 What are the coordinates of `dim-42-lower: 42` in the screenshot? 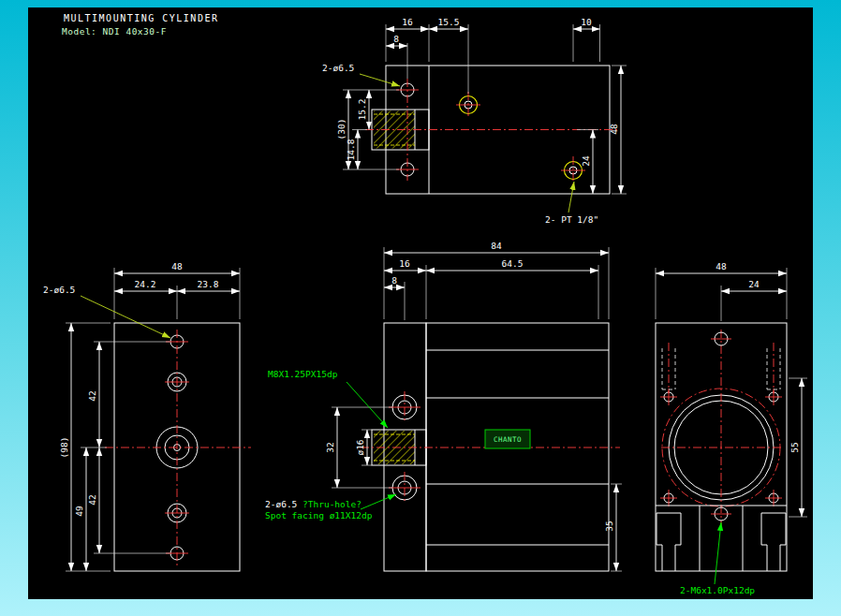 It's located at (92, 500).